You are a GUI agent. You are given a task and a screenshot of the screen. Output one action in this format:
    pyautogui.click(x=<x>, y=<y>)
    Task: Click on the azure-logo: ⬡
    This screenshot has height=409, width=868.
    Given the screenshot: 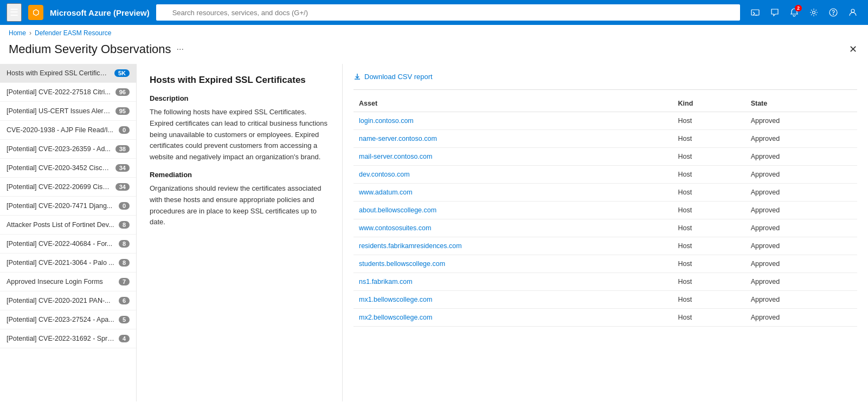 What is the action you would take?
    pyautogui.click(x=36, y=12)
    